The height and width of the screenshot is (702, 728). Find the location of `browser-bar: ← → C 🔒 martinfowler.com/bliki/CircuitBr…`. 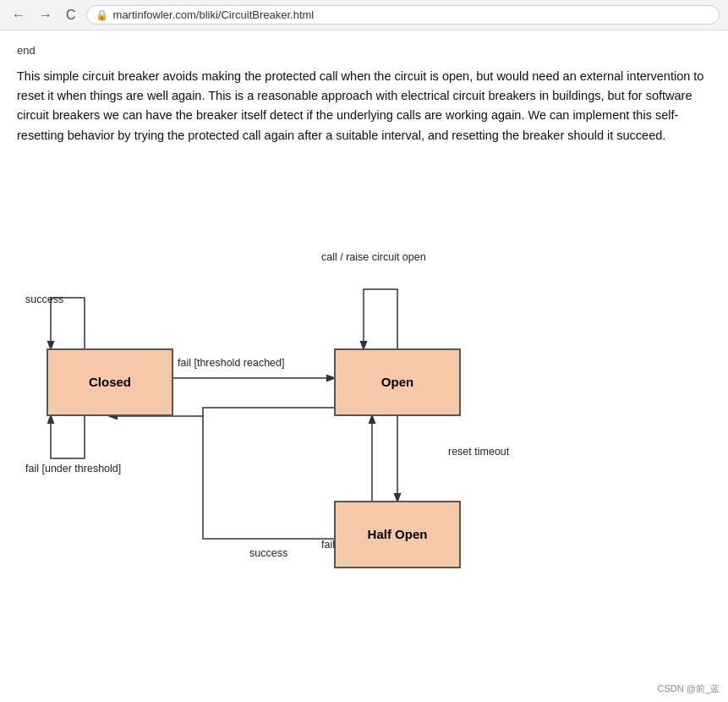

browser-bar: ← → C 🔒 martinfowler.com/bliki/CircuitBr… is located at coordinates (364, 15).